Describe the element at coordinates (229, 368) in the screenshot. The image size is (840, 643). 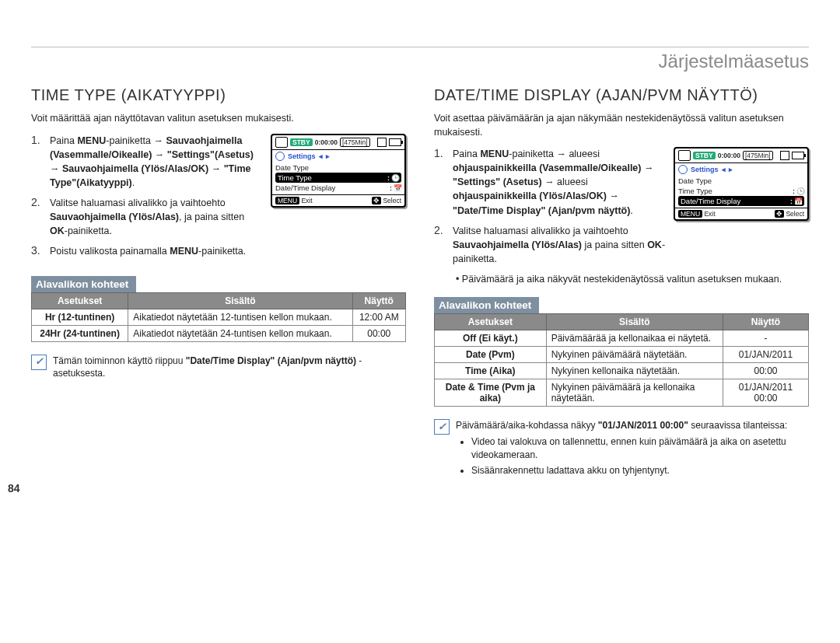
I see `note-left: Tämän toiminnon käyttö riippuu "Date/Tim…` at that location.